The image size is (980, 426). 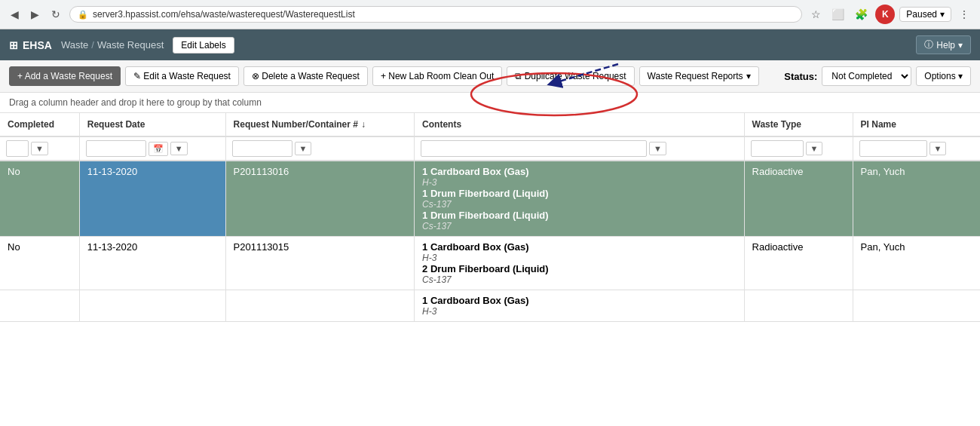 What do you see at coordinates (182, 76) in the screenshot?
I see `edit-waste-request-button: ✎ Edit a Waste Request` at bounding box center [182, 76].